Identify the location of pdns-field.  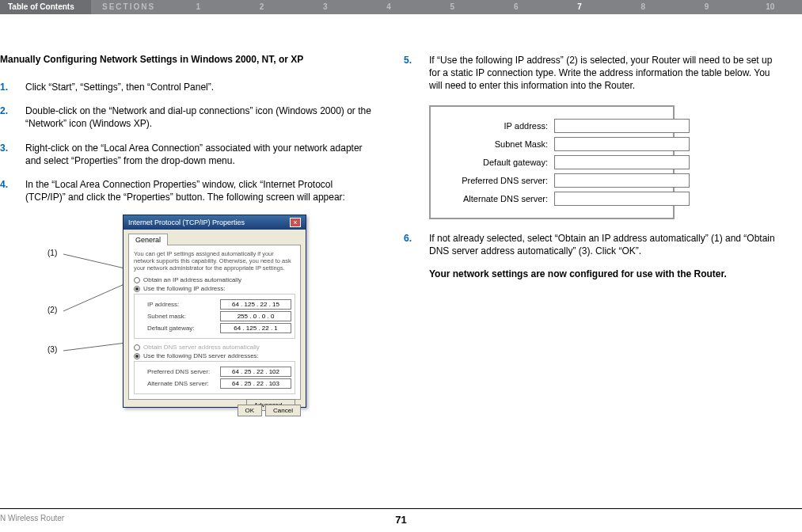
(622, 180).